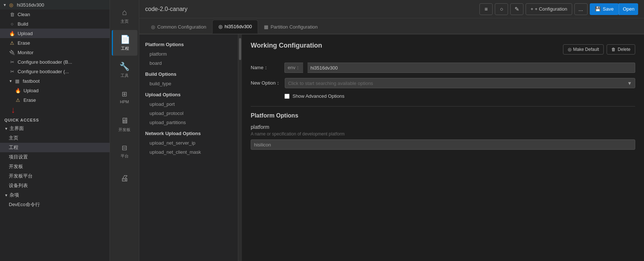 The image size is (644, 261). I want to click on activity-item-platform: ⊟ 平台, so click(125, 151).